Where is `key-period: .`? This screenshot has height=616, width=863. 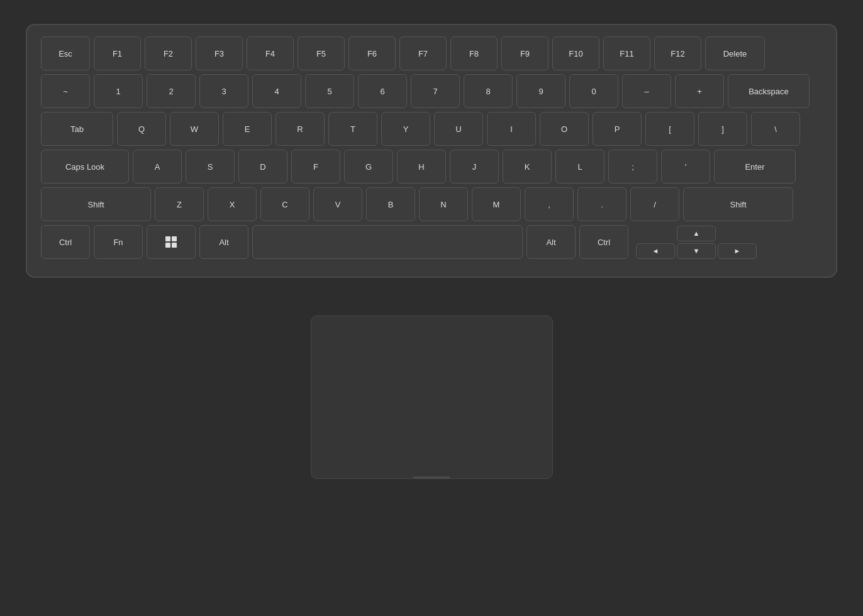 key-period: . is located at coordinates (602, 204).